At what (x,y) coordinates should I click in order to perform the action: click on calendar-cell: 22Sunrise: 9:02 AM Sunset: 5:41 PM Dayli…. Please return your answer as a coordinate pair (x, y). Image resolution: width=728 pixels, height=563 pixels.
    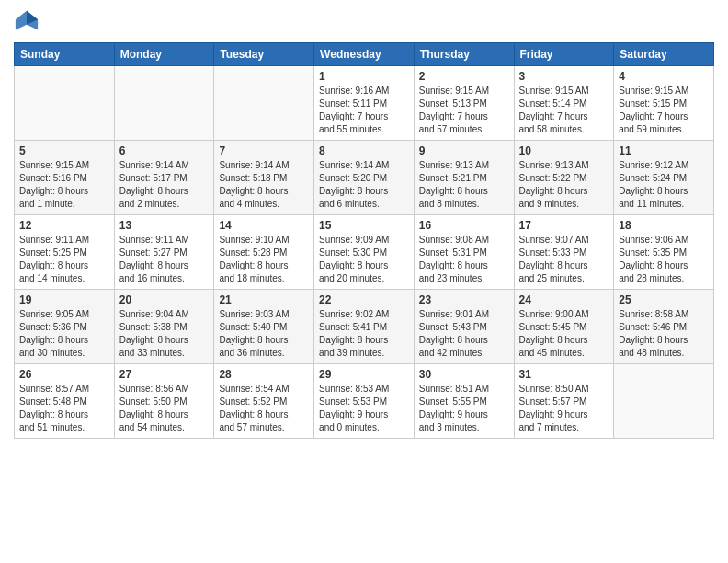
    Looking at the image, I should click on (364, 327).